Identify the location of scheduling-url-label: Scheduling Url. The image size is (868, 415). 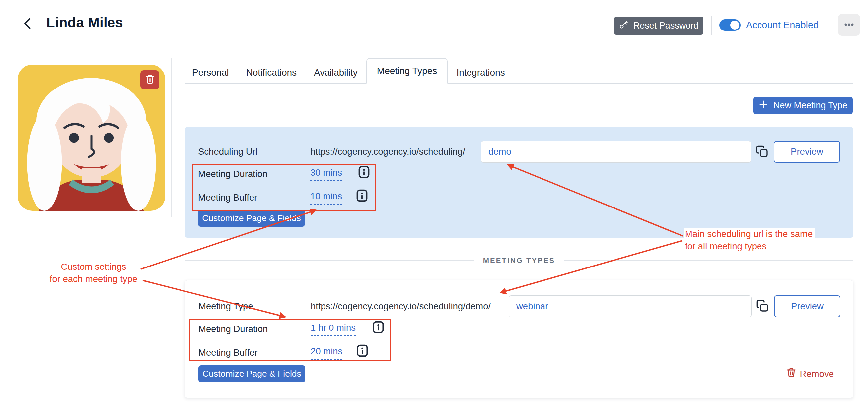
(228, 152).